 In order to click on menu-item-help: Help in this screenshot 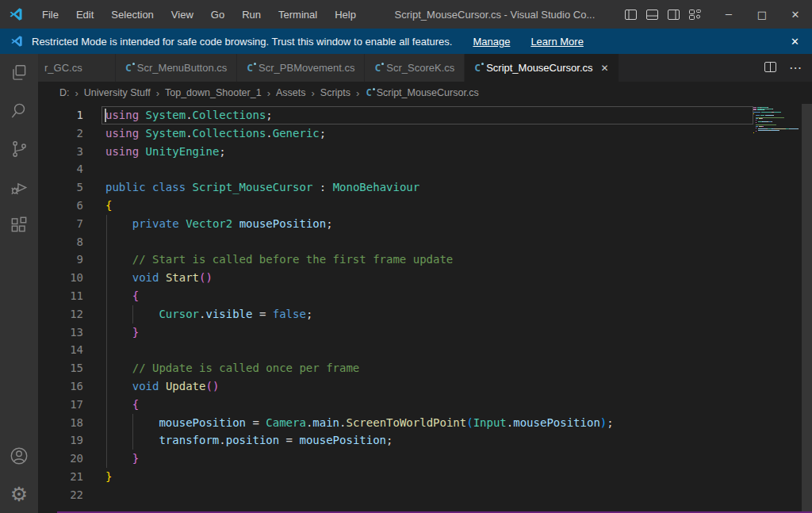, I will do `click(346, 14)`.